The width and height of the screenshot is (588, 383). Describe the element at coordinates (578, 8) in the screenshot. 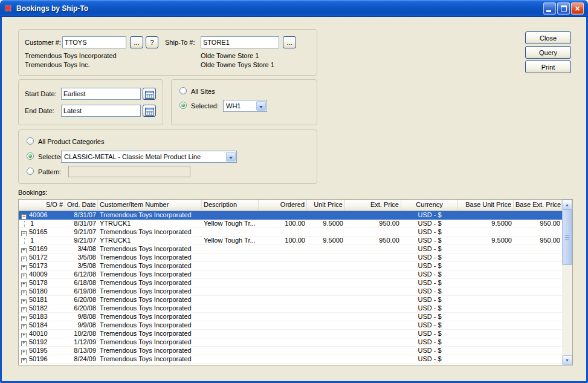

I see `close-window-button: ×` at that location.